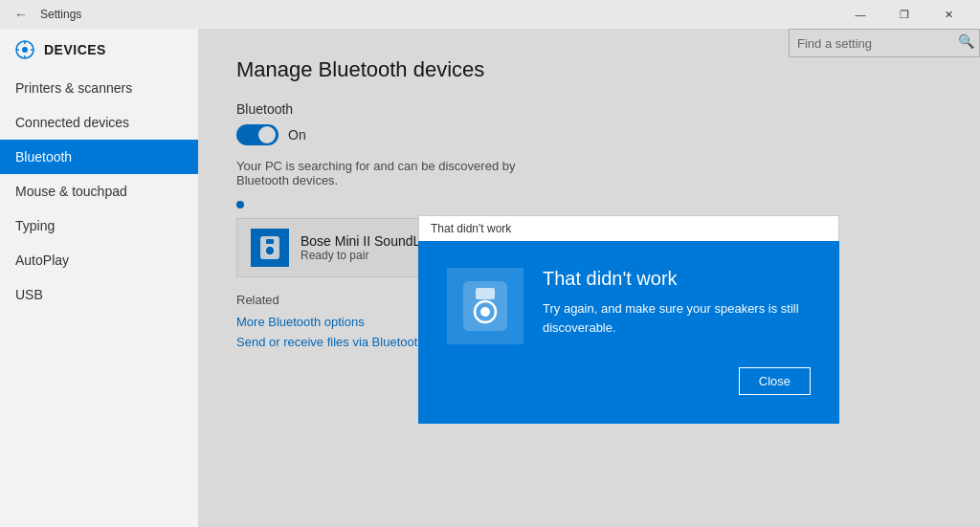  What do you see at coordinates (100, 191) in the screenshot?
I see `sidebar-item-mouse: Mouse & touchpad` at bounding box center [100, 191].